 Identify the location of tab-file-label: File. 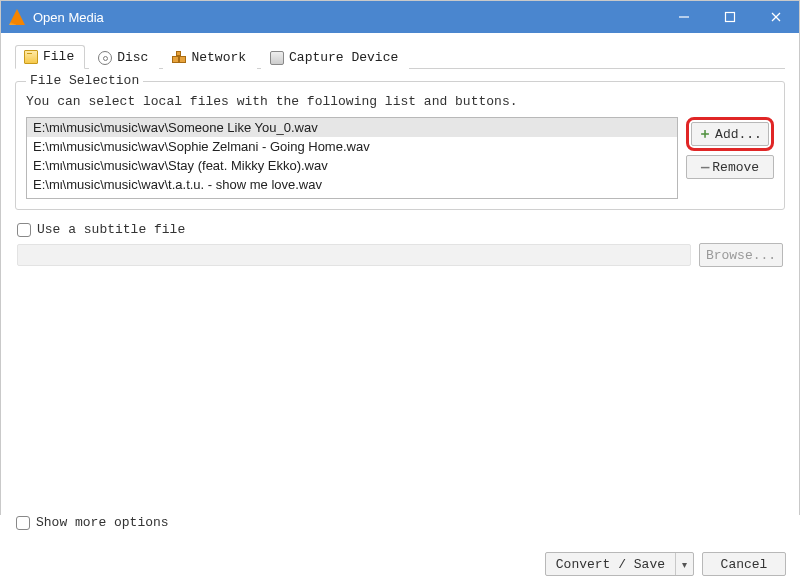
(58, 56).